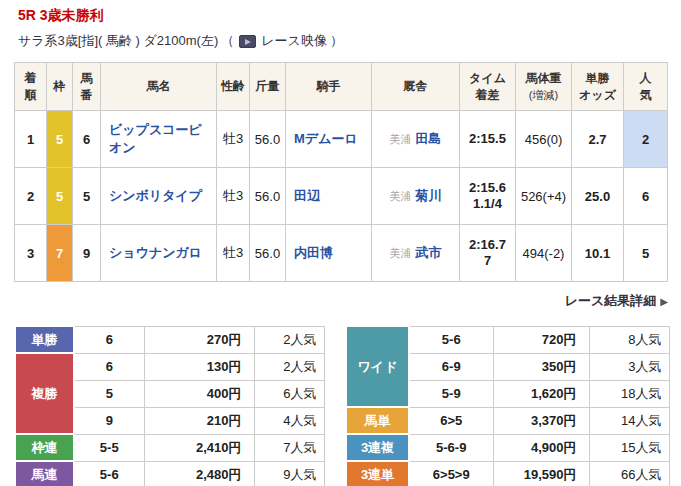 This screenshot has width=681, height=486. What do you see at coordinates (87, 254) in the screenshot?
I see `horse-number-cell: 9` at bounding box center [87, 254].